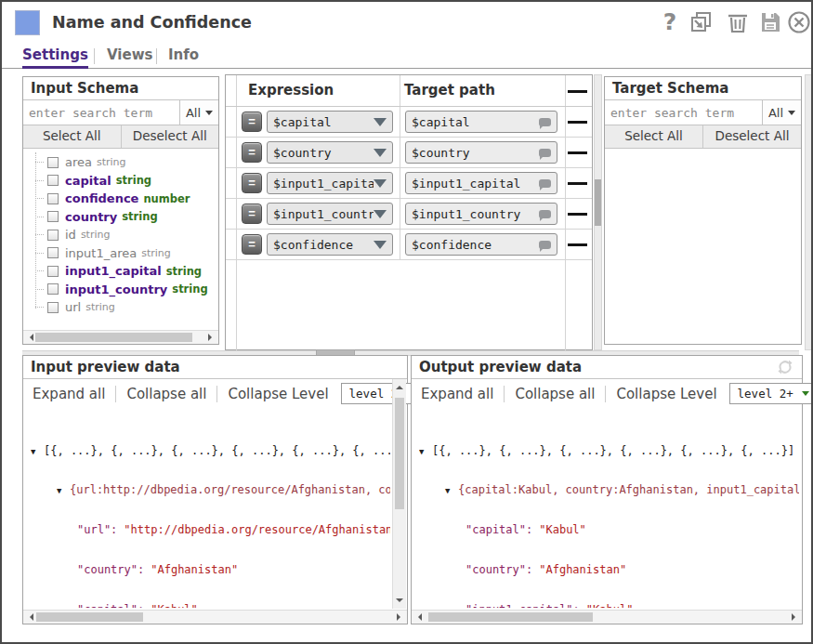  Describe the element at coordinates (330, 152) in the screenshot. I see `expression-dropdown: $country` at that location.